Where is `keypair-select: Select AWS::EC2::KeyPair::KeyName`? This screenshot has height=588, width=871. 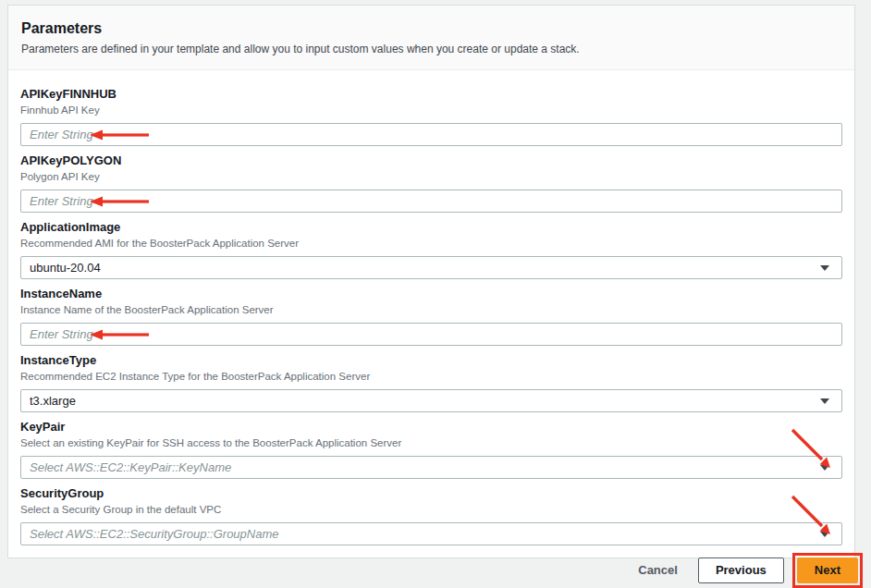
keypair-select: Select AWS::EC2::KeyPair::KeyName is located at coordinates (431, 468).